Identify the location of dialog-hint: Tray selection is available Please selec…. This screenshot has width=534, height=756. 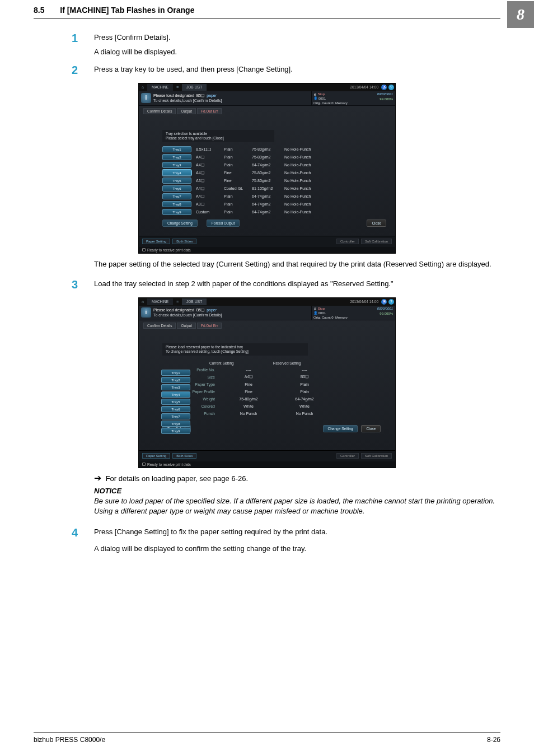
(218, 136).